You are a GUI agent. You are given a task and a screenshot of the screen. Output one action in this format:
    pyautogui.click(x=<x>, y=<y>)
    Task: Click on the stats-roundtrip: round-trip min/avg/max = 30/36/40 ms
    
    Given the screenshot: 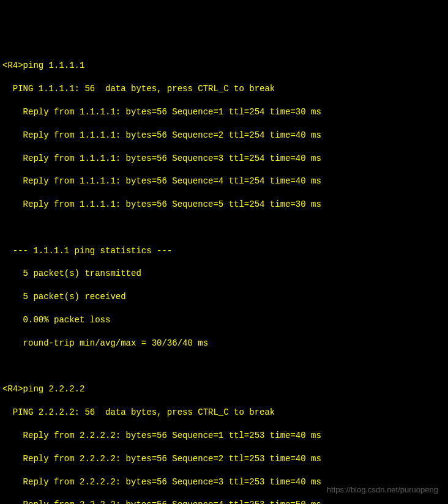 What is the action you would take?
    pyautogui.click(x=224, y=344)
    